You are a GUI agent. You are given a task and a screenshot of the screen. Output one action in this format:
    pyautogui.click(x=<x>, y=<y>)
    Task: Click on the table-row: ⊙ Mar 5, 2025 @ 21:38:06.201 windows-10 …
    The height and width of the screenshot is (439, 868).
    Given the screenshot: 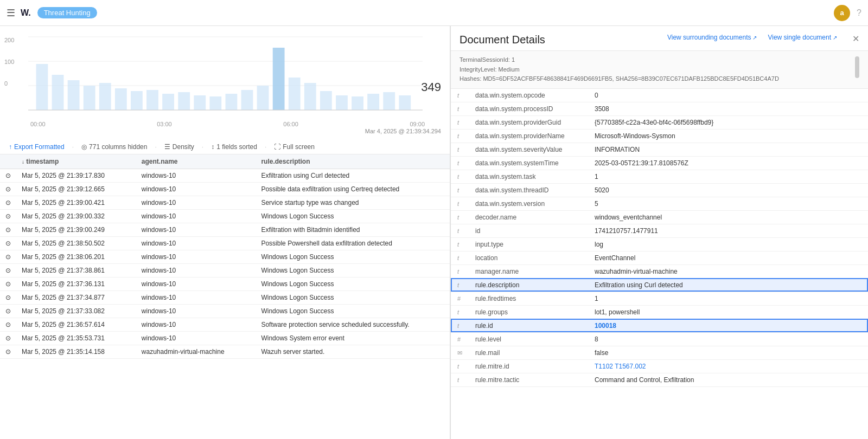 What is the action you would take?
    pyautogui.click(x=225, y=257)
    